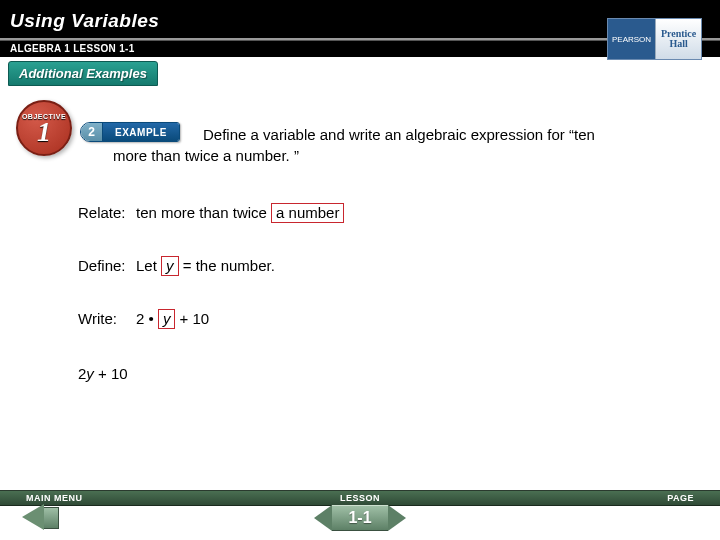 Image resolution: width=720 pixels, height=540 pixels. Describe the element at coordinates (170, 266) in the screenshot. I see `define-var: y` at that location.